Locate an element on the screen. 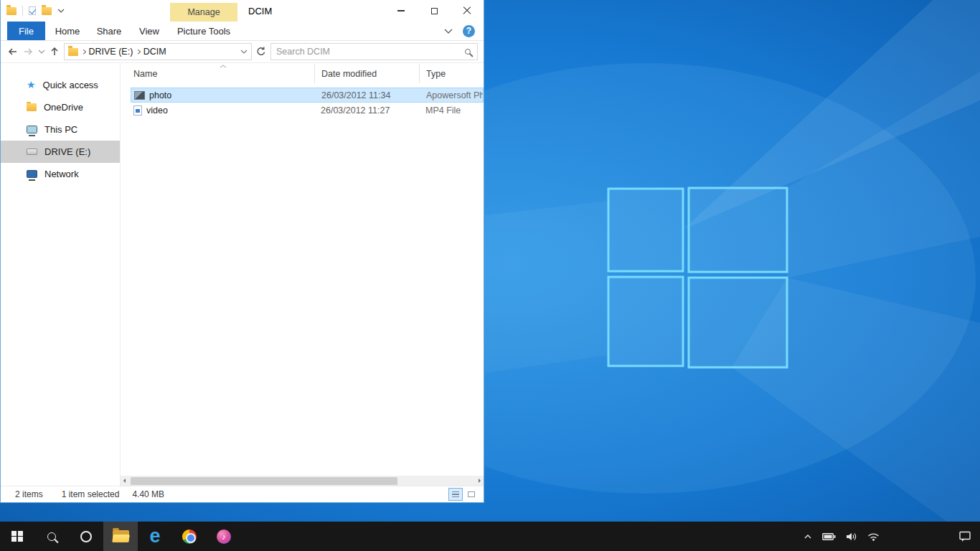  separator is located at coordinates (23, 11).